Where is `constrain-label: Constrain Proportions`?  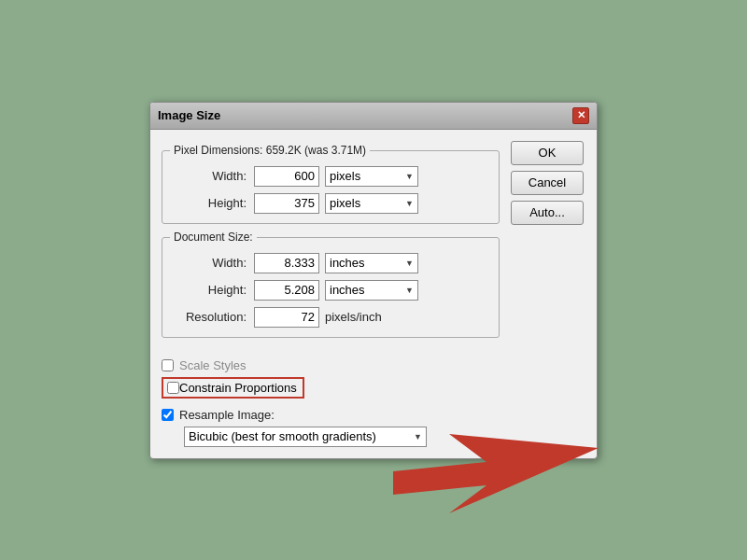 constrain-label: Constrain Proportions is located at coordinates (238, 388).